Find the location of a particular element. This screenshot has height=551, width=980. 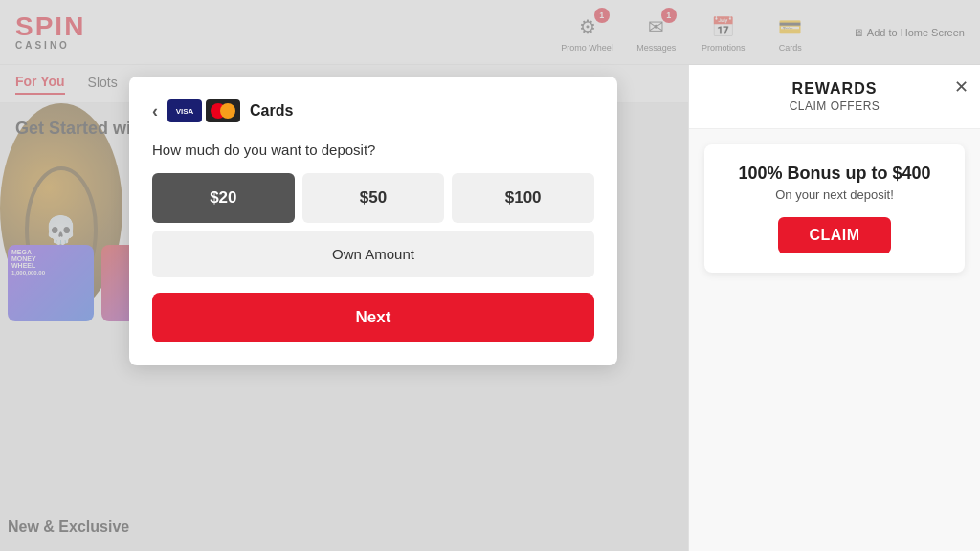

amount-50-btn: $50 is located at coordinates (373, 198).